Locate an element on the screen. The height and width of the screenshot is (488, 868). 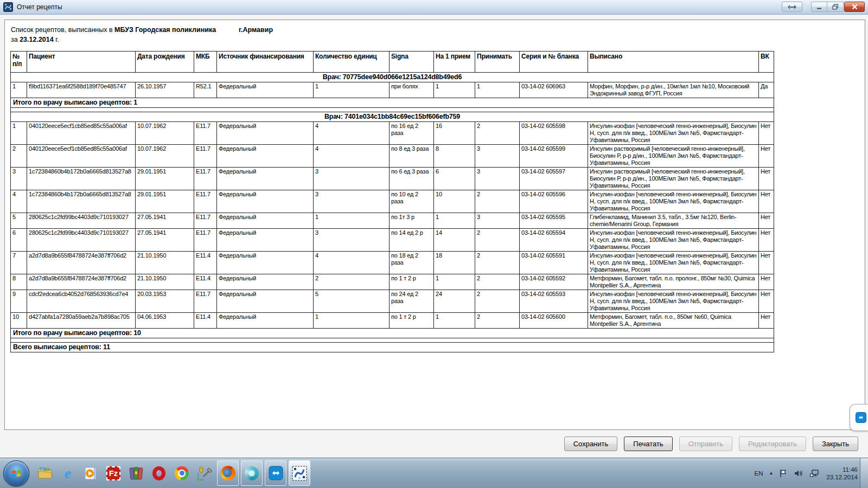
medical-app-icon is located at coordinates (299, 473).